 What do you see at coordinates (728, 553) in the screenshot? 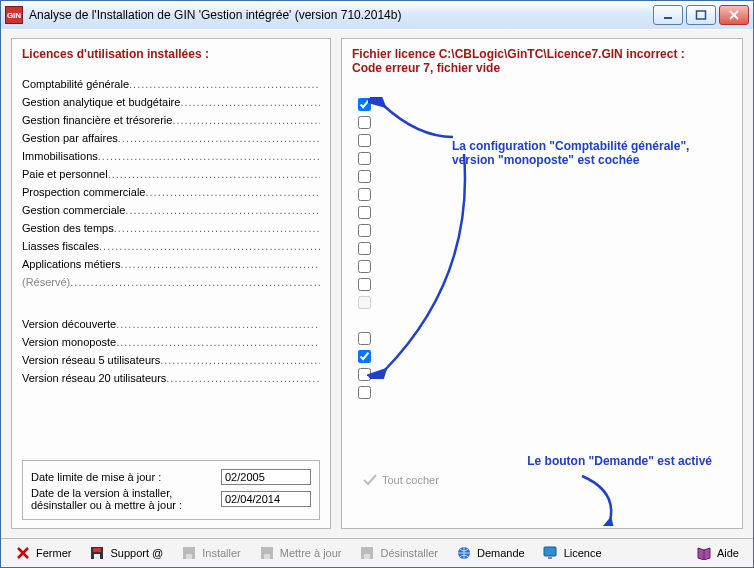
I see `aide-label: Aide` at bounding box center [728, 553].